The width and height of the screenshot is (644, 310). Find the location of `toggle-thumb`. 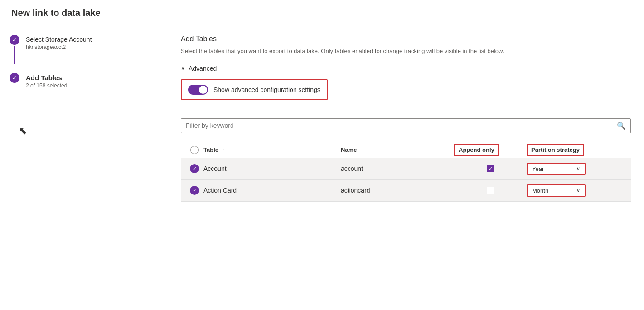

toggle-thumb is located at coordinates (203, 90).